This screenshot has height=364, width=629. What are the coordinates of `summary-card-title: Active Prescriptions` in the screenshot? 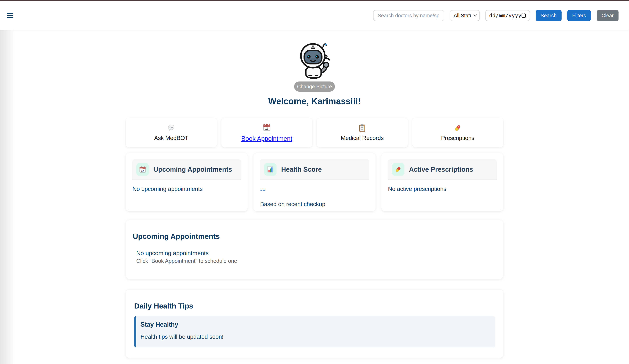 It's located at (441, 170).